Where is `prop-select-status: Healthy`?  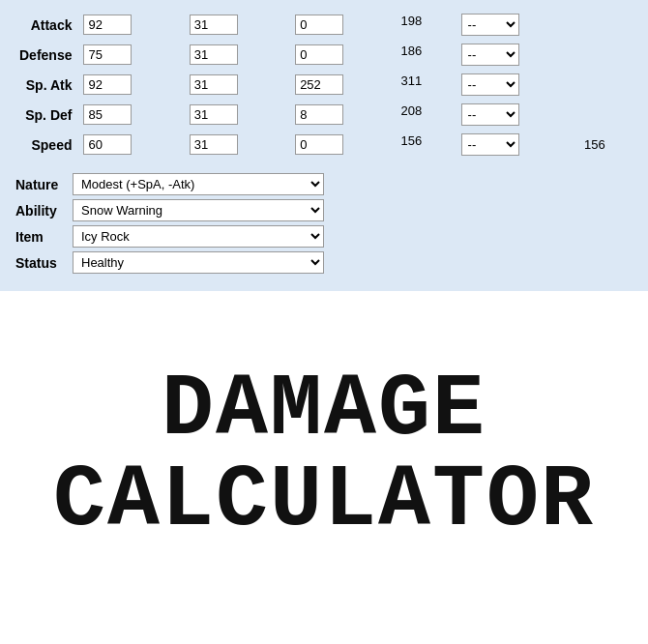 prop-select-status: Healthy is located at coordinates (198, 263).